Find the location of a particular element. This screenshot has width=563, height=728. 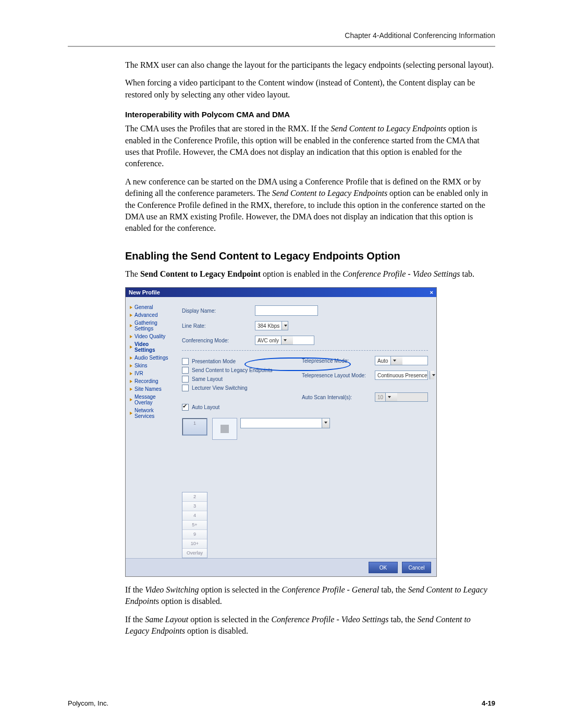

nav-item-network-services: Network Services is located at coordinates (150, 413).